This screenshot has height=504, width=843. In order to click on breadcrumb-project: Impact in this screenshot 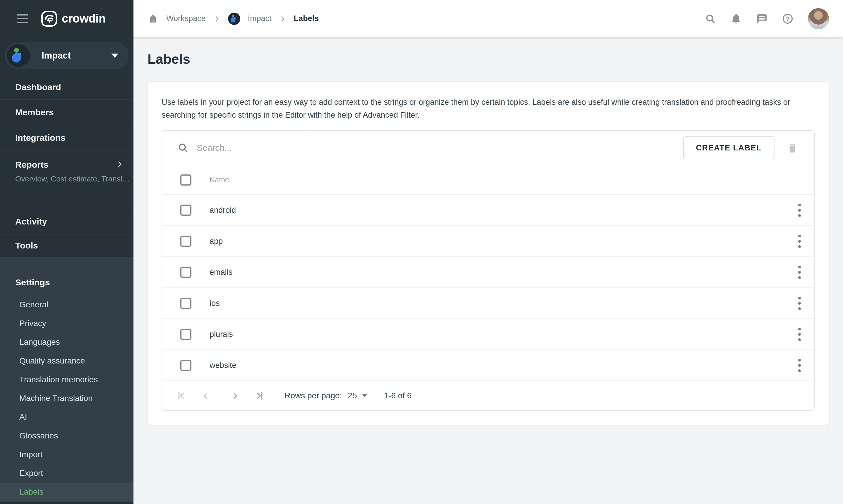, I will do `click(260, 18)`.